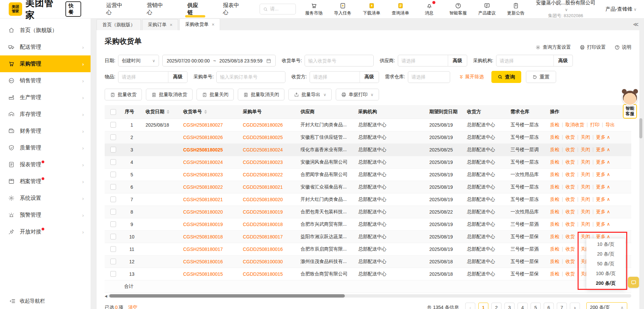 The image size is (644, 309). I want to click on receipt-no-link: CGSH2508180016, so click(203, 262).